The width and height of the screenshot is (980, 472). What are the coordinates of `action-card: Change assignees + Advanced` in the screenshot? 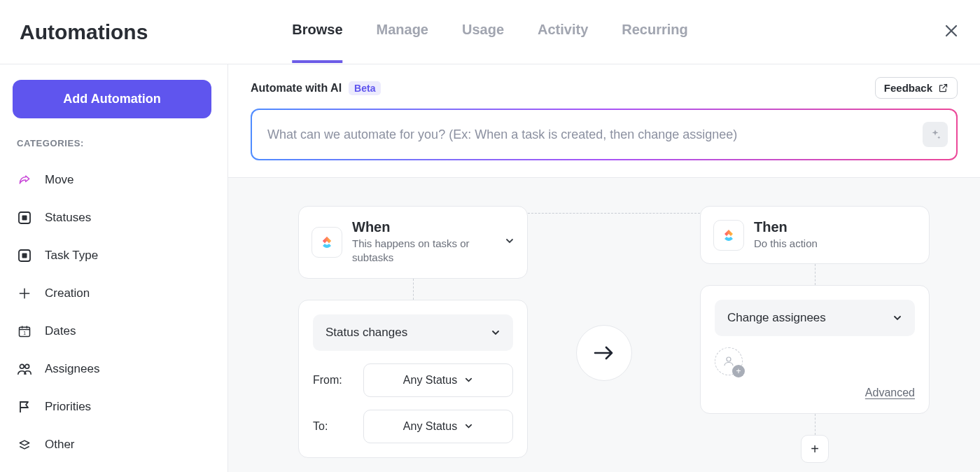 It's located at (815, 349).